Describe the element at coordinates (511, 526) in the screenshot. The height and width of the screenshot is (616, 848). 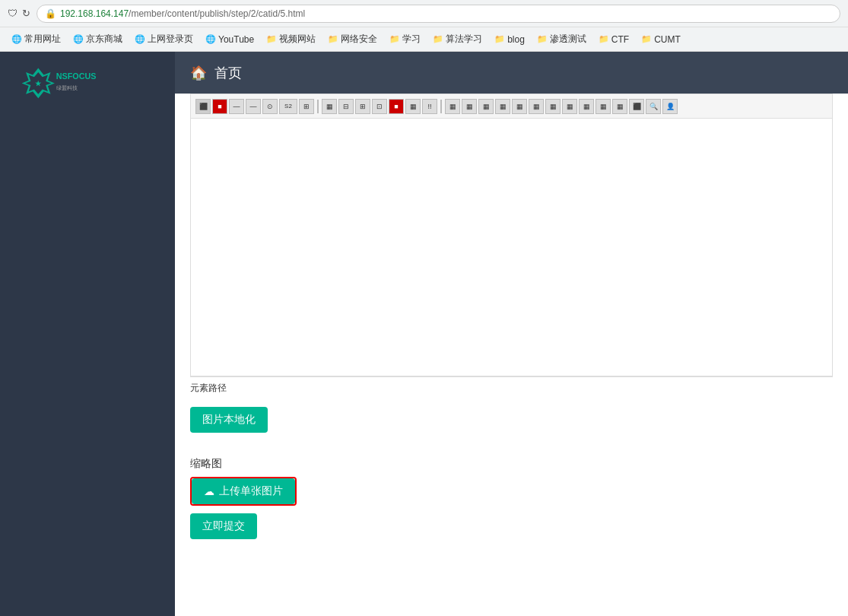
I see `submit-section: 立即提交` at that location.